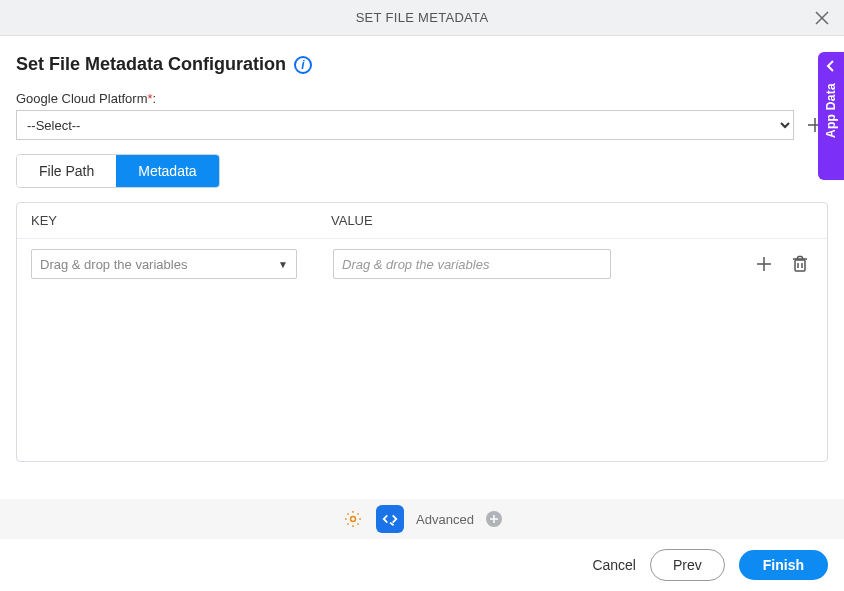  I want to click on advanced-add-button, so click(494, 519).